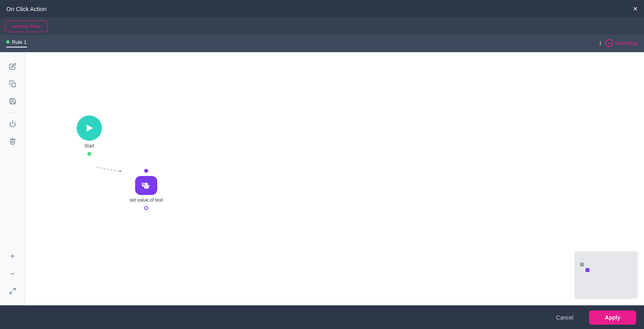 Image resolution: width=644 pixels, height=329 pixels. What do you see at coordinates (13, 66) in the screenshot?
I see `edit-icon` at bounding box center [13, 66].